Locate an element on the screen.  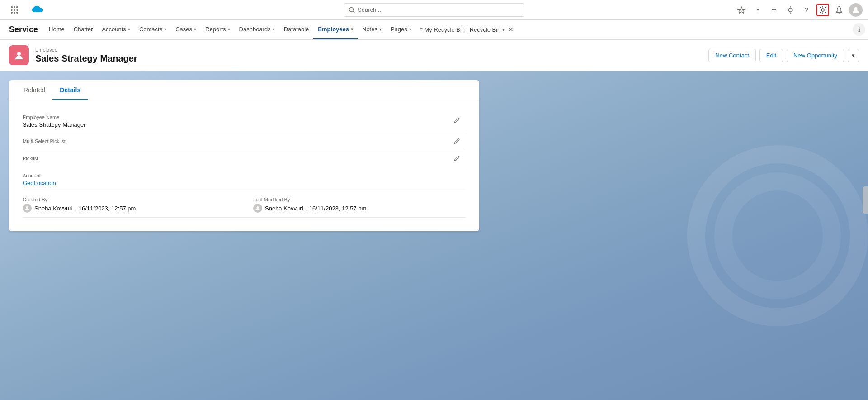
modified-by-date: , 16/11/2023, 12:57 pm is located at coordinates (336, 208).